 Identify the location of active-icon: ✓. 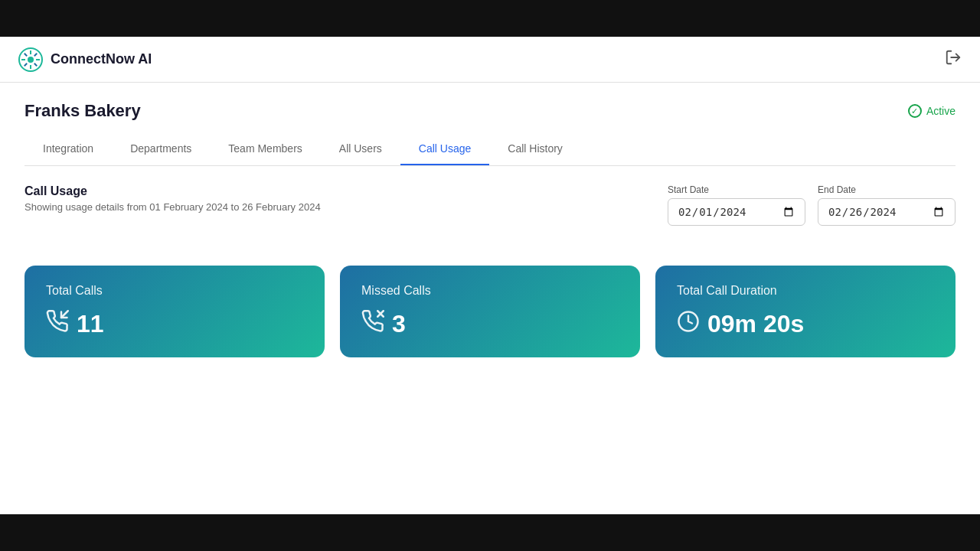
(915, 111).